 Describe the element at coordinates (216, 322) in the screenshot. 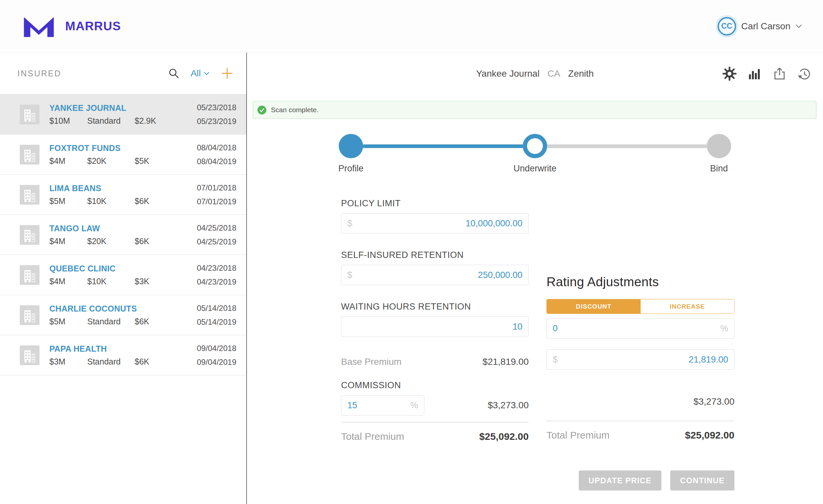

I see `date-end: 05/14/2019` at that location.